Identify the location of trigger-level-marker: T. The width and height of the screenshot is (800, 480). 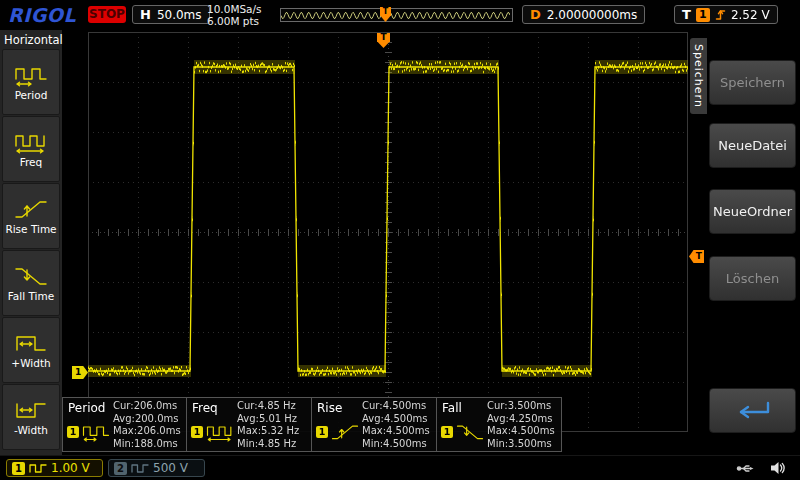
(696, 256).